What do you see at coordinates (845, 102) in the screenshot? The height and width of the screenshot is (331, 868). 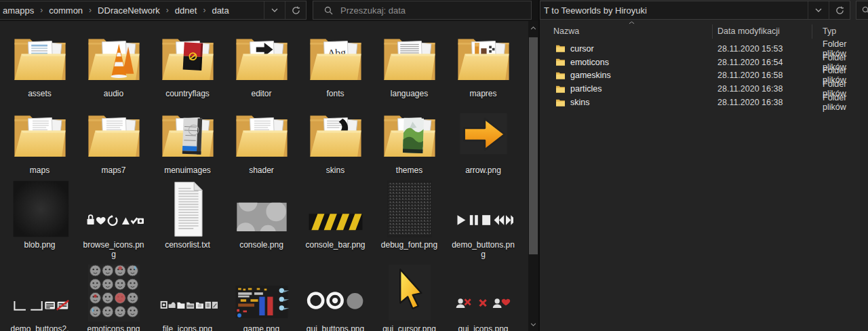 I see `file-type: Folder plików` at bounding box center [845, 102].